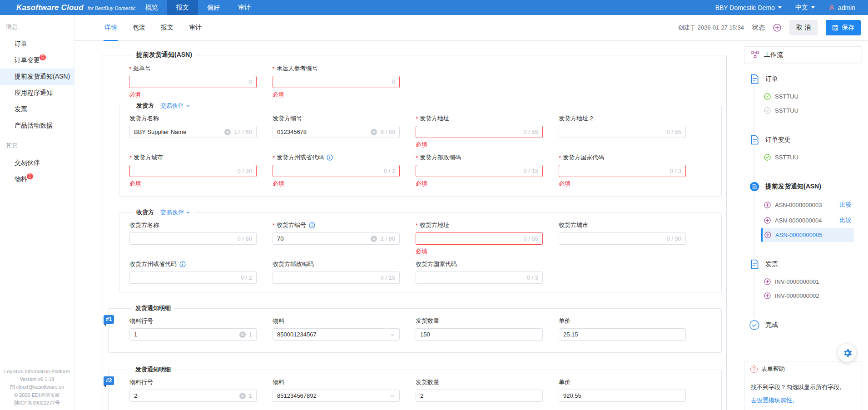 The width and height of the screenshot is (868, 410). I want to click on workflow-item-asn-3: ASN-0000000003 比较, so click(808, 205).